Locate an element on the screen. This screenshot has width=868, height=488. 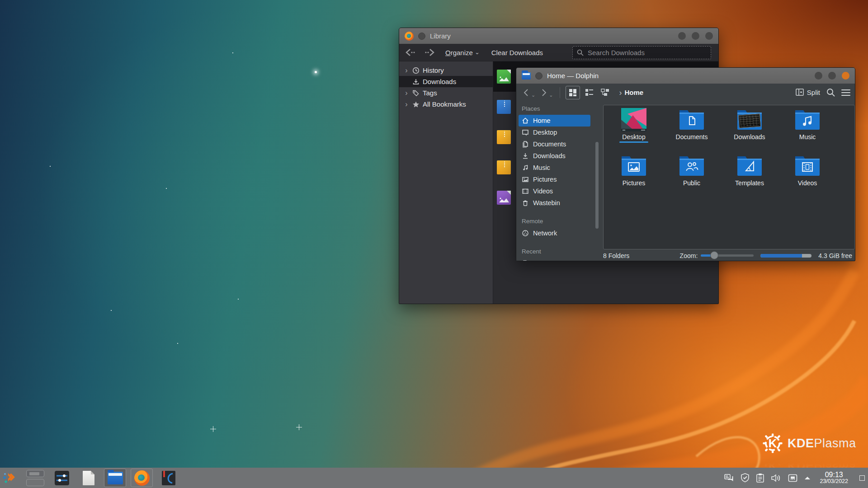
library-toolbar: Organize ⌄ Clear Downloads is located at coordinates (559, 52).